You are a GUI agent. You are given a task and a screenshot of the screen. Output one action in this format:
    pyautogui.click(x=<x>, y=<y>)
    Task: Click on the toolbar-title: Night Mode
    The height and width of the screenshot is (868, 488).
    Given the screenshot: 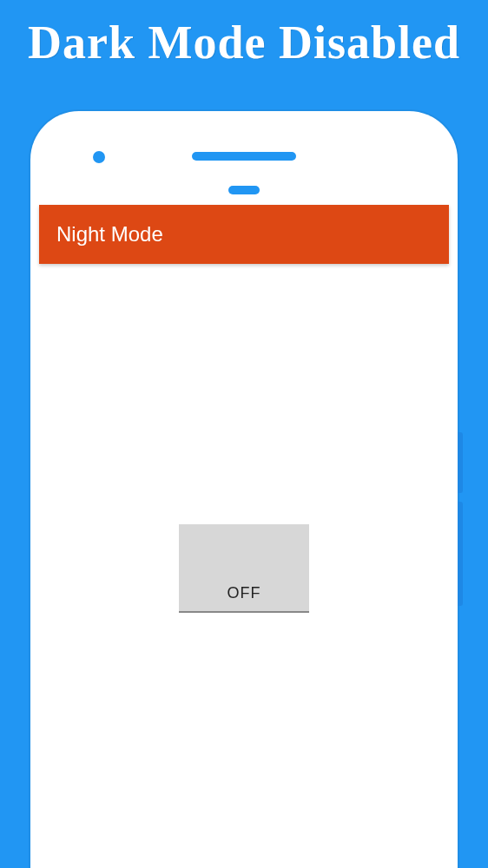 What is the action you would take?
    pyautogui.click(x=109, y=234)
    